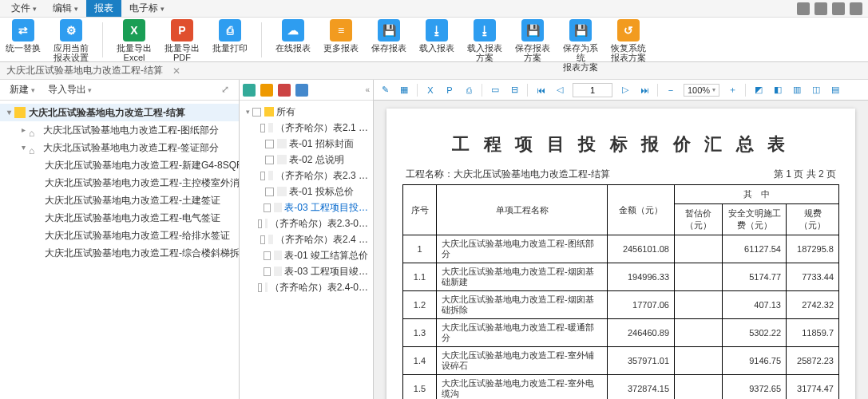 This screenshot has height=399, width=868. What do you see at coordinates (469, 90) in the screenshot?
I see `print-icon: ⎙` at bounding box center [469, 90].